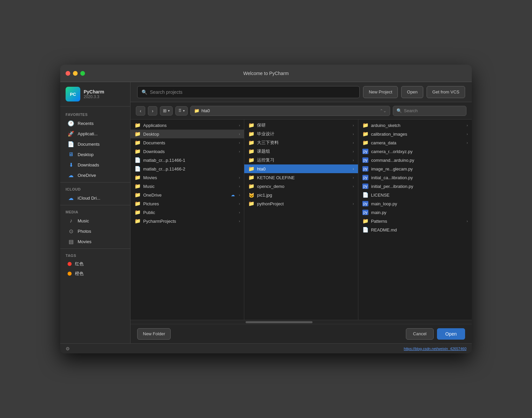 This screenshot has width=532, height=418. I want to click on horizontal-scrollbar, so click(301, 322).